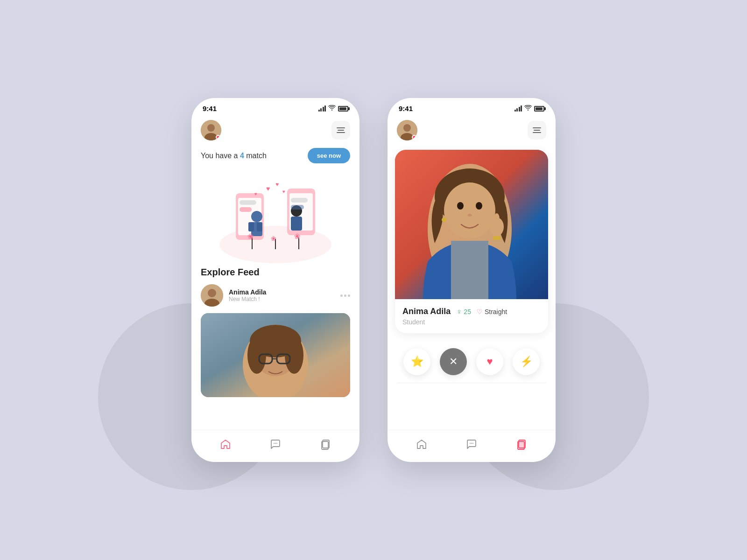  Describe the element at coordinates (427, 312) in the screenshot. I see `profile-name: Anima Adila` at that location.